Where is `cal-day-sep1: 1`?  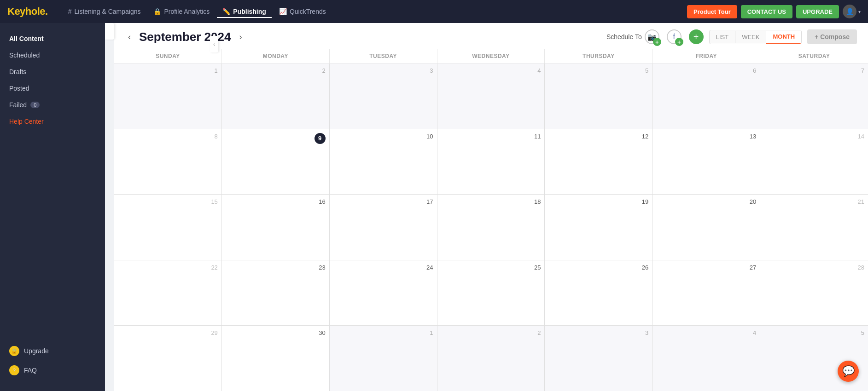
cal-day-sep1: 1 is located at coordinates (168, 96).